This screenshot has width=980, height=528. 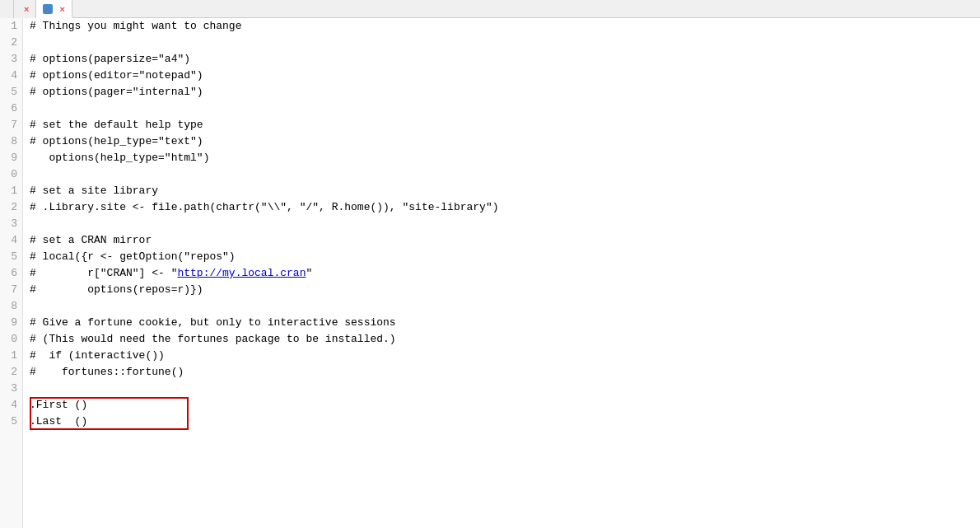 I want to click on code-line: # if (interactive()), so click(x=505, y=356).